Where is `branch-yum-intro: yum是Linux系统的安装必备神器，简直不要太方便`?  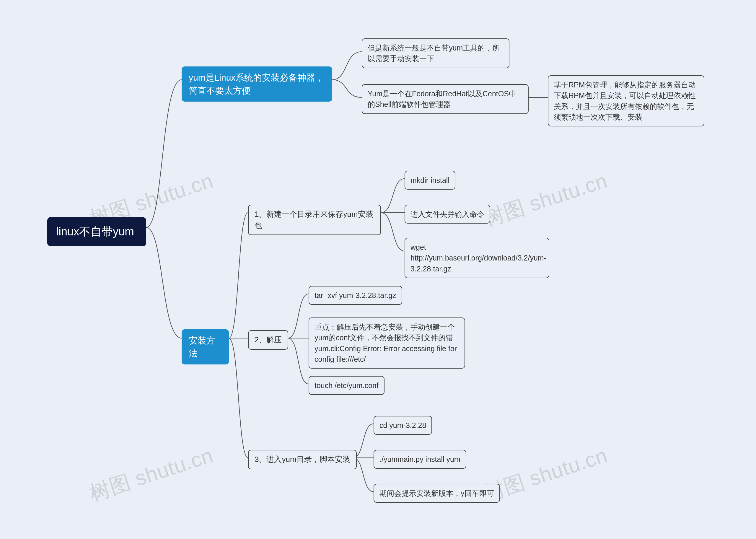 branch-yum-intro: yum是Linux系统的安装必备神器，简直不要太方便 is located at coordinates (257, 84).